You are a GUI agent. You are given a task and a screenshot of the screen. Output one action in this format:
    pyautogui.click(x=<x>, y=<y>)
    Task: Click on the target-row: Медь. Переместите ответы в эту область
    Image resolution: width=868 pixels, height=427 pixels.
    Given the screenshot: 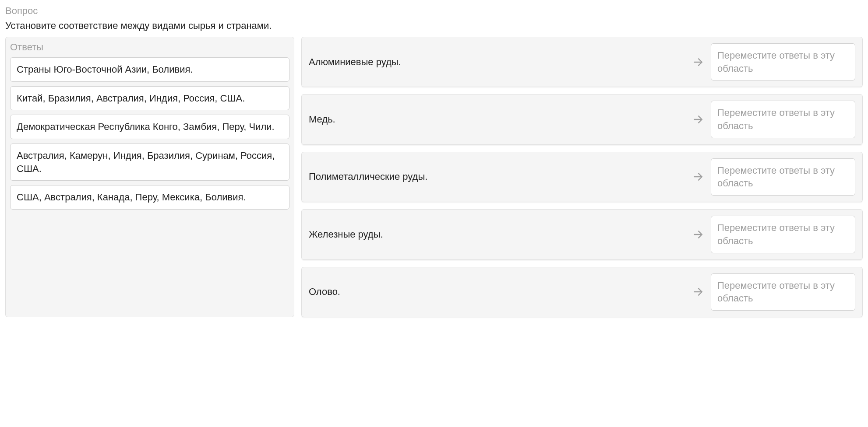 What is the action you would take?
    pyautogui.click(x=582, y=119)
    